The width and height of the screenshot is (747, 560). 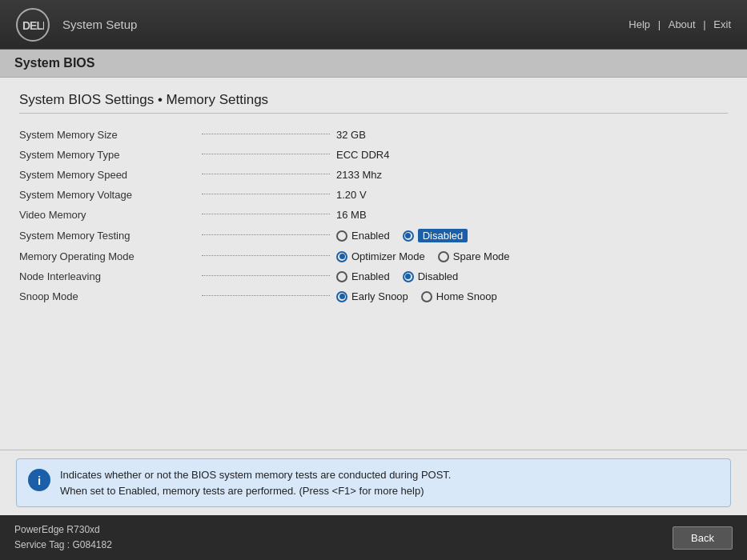 What do you see at coordinates (373, 134) in the screenshot?
I see `setting-row-system-memory-size: System Memory Size 32 GB` at bounding box center [373, 134].